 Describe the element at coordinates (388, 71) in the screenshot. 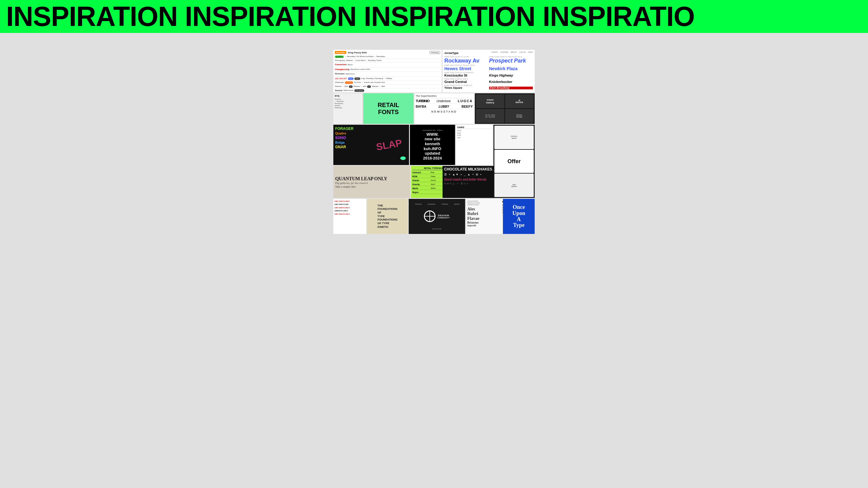

I see `social-feed-inner: monotype King Fancy Elite Following wear…` at that location.